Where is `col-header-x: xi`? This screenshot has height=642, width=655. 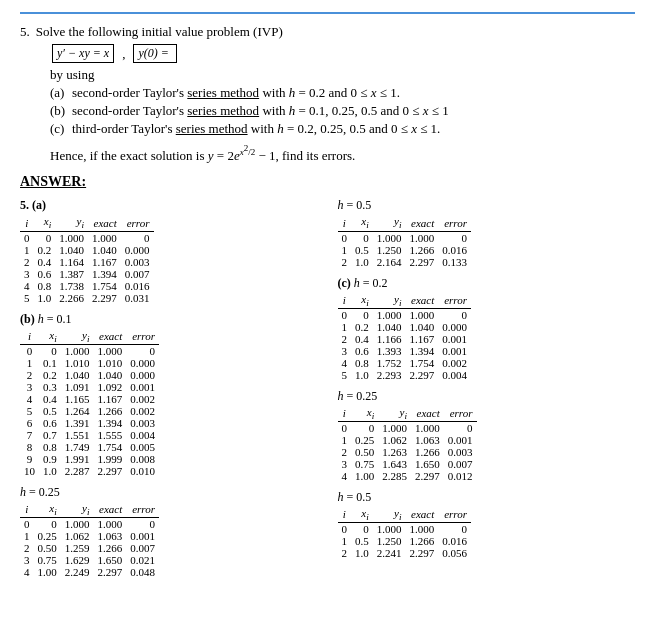 col-header-x: xi is located at coordinates (45, 223).